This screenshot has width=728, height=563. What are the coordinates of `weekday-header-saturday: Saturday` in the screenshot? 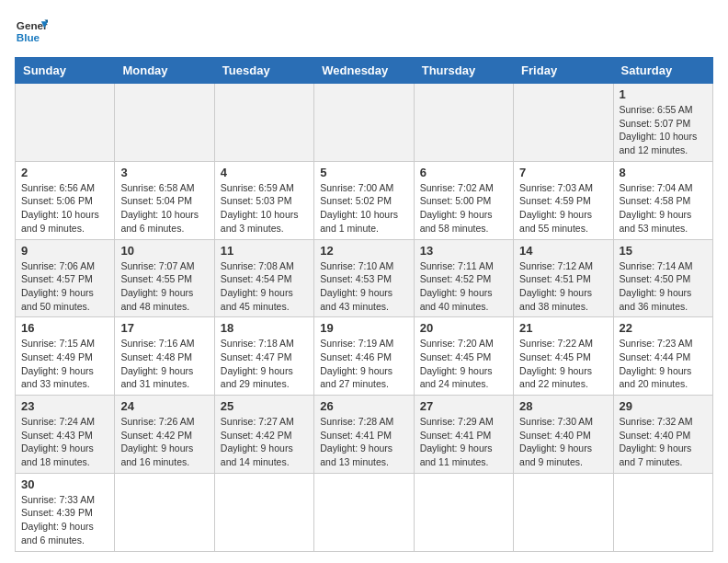 It's located at (663, 71).